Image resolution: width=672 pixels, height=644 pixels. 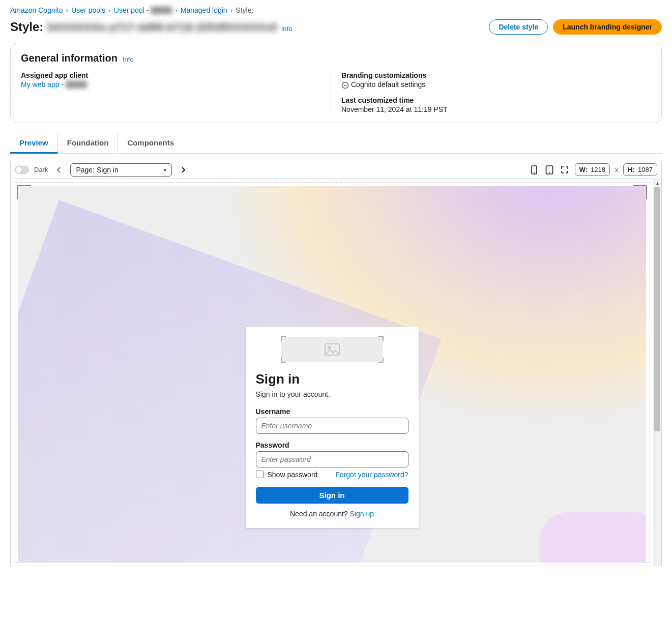 I want to click on height-label: H:, so click(x=631, y=170).